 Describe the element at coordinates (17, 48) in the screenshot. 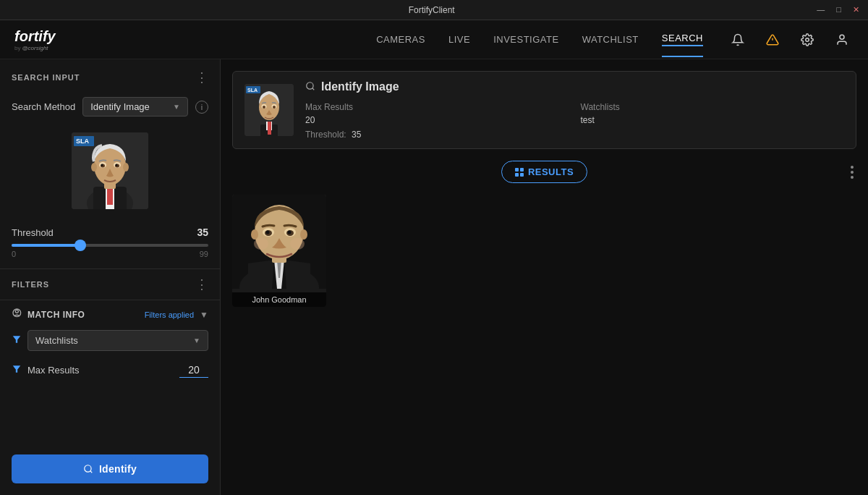

I see `logo-by-text: by` at that location.